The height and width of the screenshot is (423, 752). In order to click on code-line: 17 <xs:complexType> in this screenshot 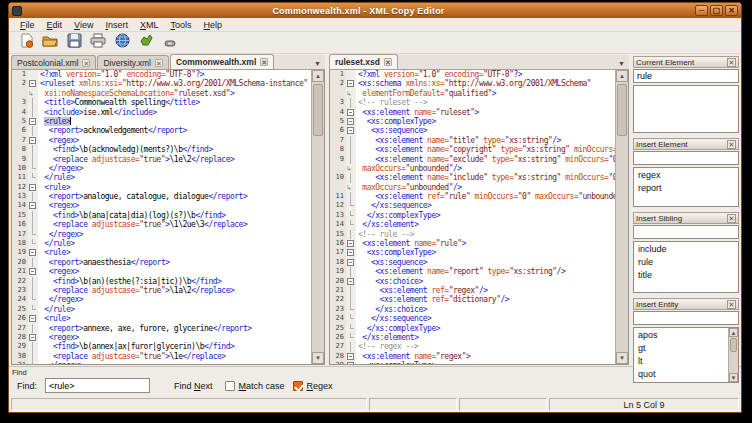, I will do `click(472, 252)`.